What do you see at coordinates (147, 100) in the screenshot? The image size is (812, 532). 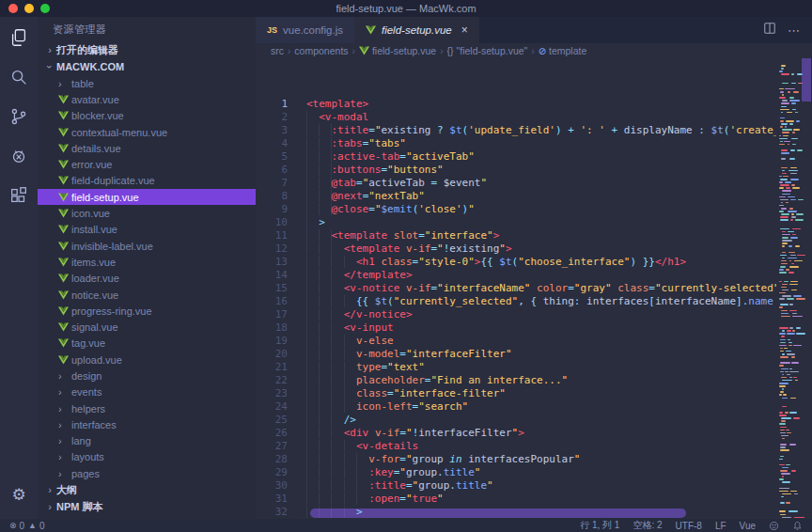 I see `file-avatar.vue: avatar.vue` at bounding box center [147, 100].